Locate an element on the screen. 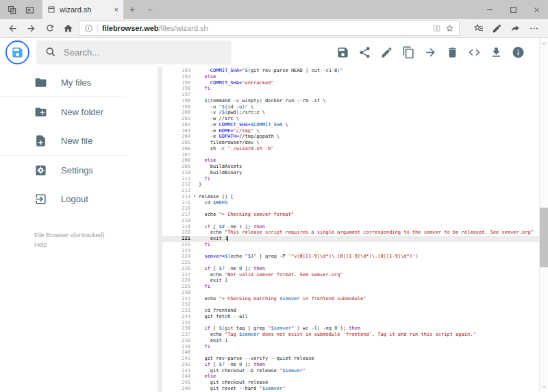 This screenshot has height=392, width=548. scroll-down-icon is located at coordinates (544, 387).